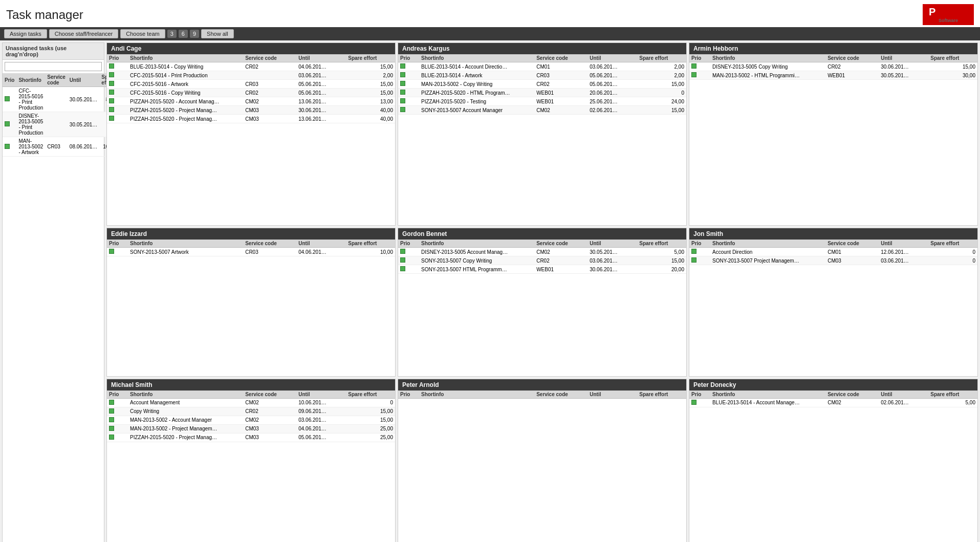  Describe the element at coordinates (542, 252) in the screenshot. I see `person-task-row: DISNEY-2013-5005 Account Manag… CM02 30.…` at that location.